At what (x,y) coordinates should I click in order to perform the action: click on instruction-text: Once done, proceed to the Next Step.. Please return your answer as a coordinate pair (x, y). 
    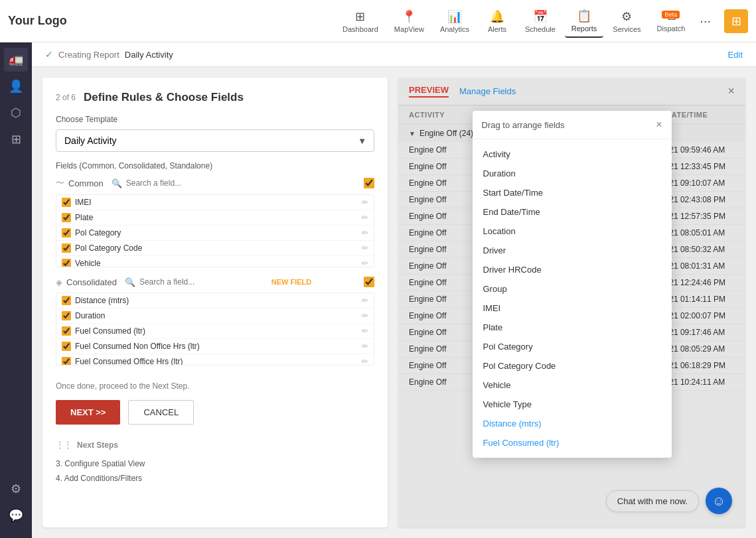
    Looking at the image, I should click on (215, 386).